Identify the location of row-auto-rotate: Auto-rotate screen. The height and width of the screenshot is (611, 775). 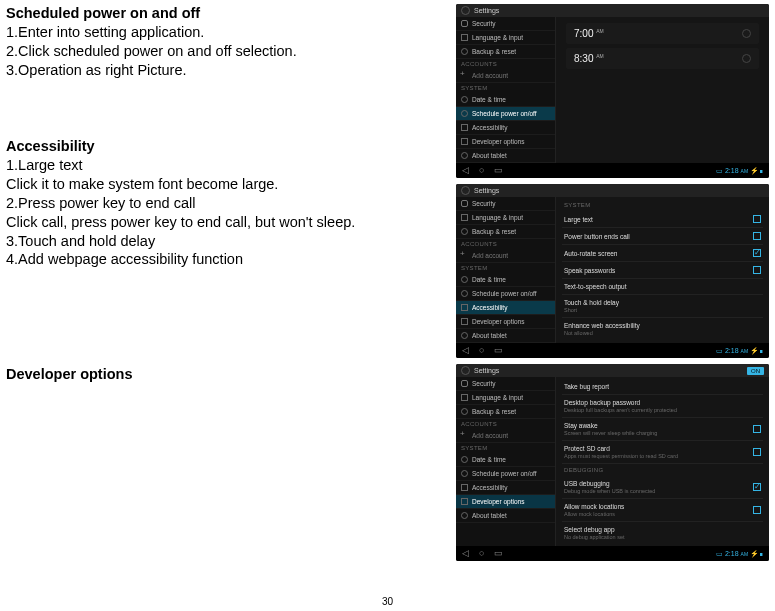
(662, 254).